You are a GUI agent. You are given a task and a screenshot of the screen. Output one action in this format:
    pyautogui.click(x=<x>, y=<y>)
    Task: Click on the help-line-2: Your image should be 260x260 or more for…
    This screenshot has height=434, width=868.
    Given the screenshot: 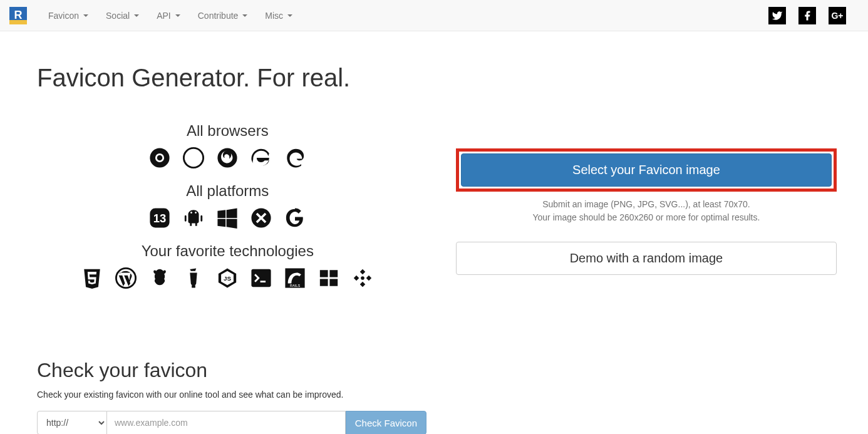 What is the action you would take?
    pyautogui.click(x=646, y=218)
    